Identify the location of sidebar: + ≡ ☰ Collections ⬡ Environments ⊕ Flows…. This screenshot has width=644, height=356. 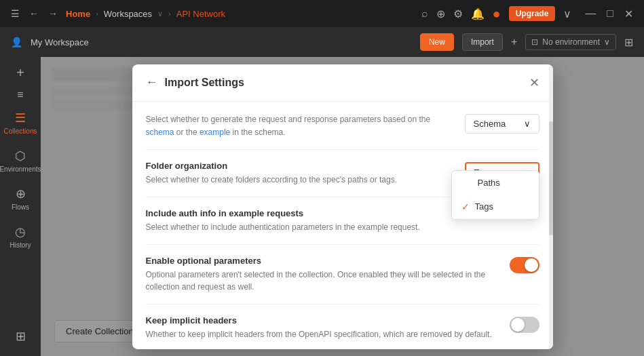
(20, 206).